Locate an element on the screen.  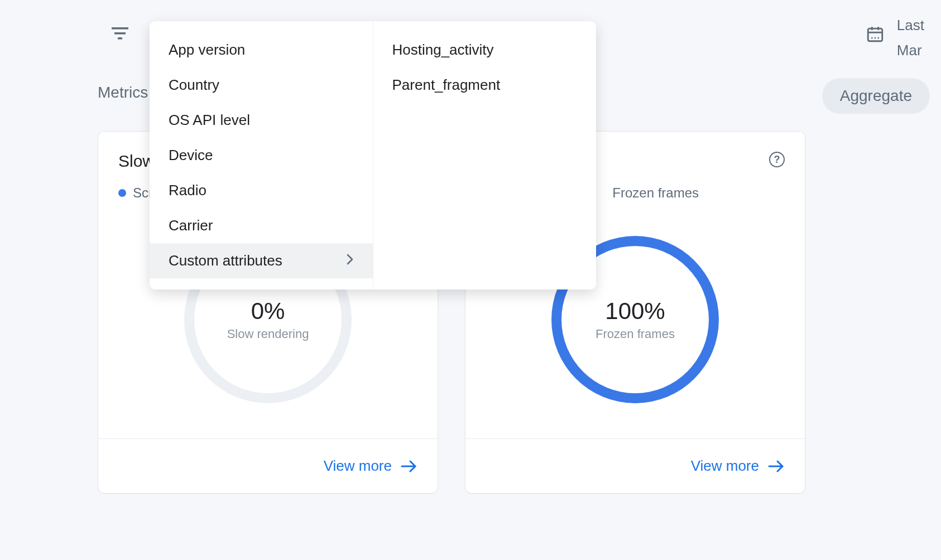
filter-dropdown-right: Hosting_activity Parent_fragment is located at coordinates (485, 155).